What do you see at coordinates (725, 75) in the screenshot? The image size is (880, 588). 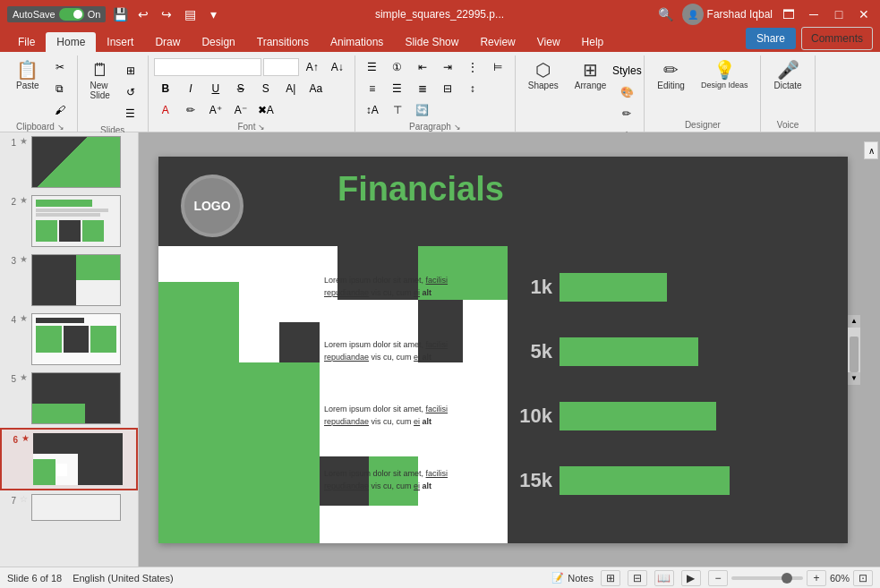 I see `design-ideas-button: 💡 Design Ideas` at bounding box center [725, 75].